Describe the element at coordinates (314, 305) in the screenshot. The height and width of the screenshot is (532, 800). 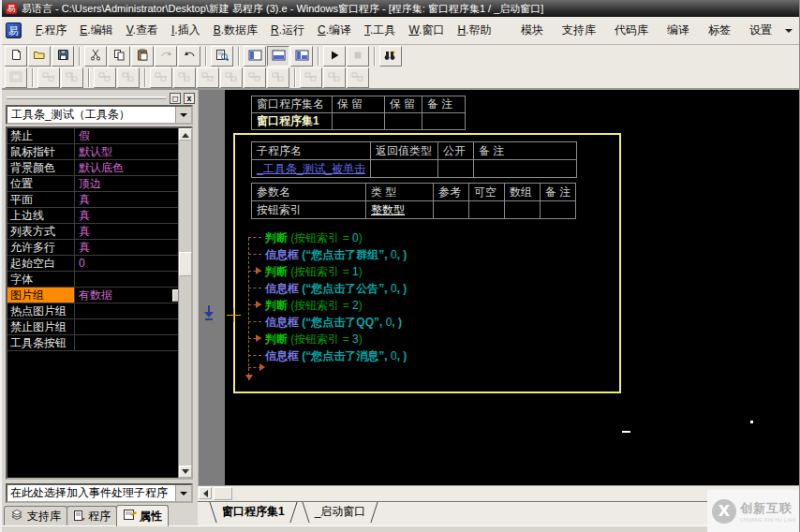
I see `code-text: 判断 (按钮索引 = 2)` at that location.